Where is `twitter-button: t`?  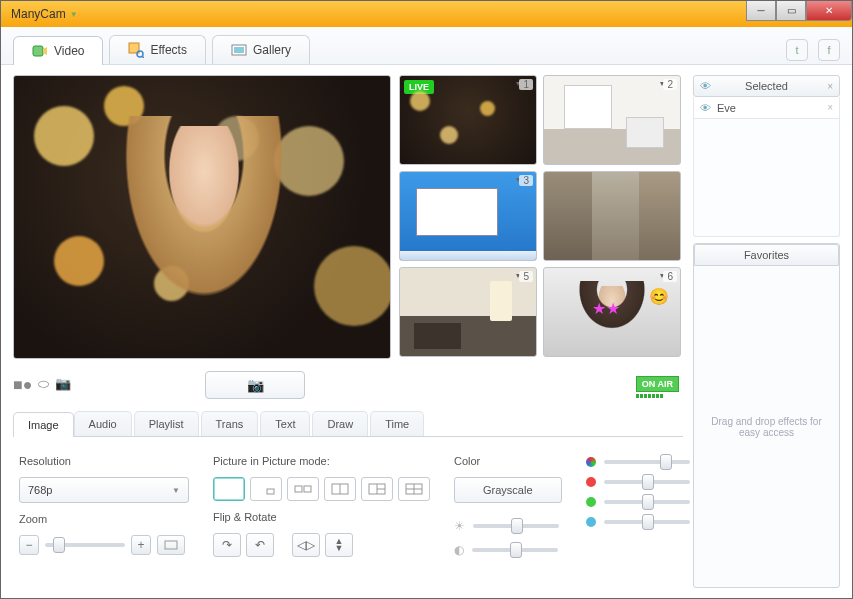
twitter-button: t is located at coordinates (797, 50).